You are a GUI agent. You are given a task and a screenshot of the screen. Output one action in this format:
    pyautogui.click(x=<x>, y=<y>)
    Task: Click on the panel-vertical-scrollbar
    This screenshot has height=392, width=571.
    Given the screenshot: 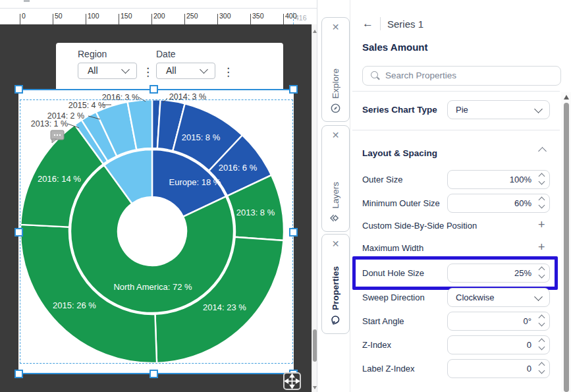 What is the action you would take?
    pyautogui.click(x=566, y=242)
    